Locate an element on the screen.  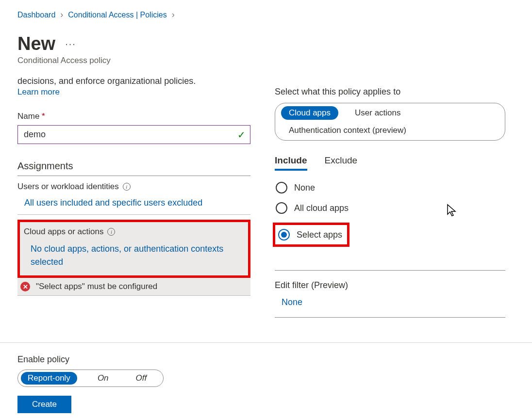
checkmark-icon: ✓ is located at coordinates (242, 135).